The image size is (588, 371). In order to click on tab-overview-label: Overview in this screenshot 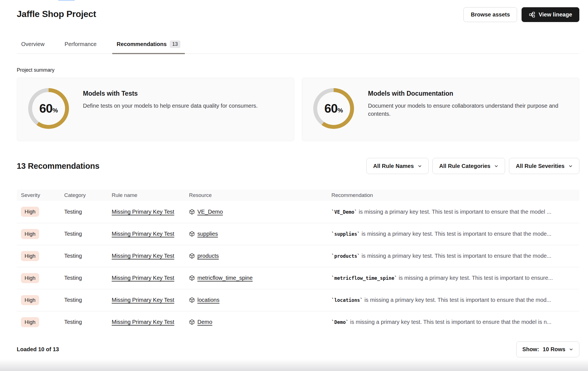, I will do `click(33, 44)`.